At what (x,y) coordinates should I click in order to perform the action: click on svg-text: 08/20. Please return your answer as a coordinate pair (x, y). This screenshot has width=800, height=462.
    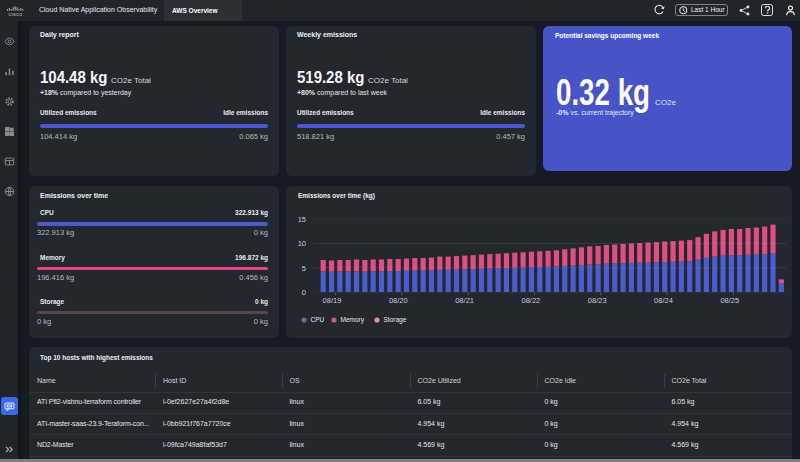
    Looking at the image, I should click on (398, 300).